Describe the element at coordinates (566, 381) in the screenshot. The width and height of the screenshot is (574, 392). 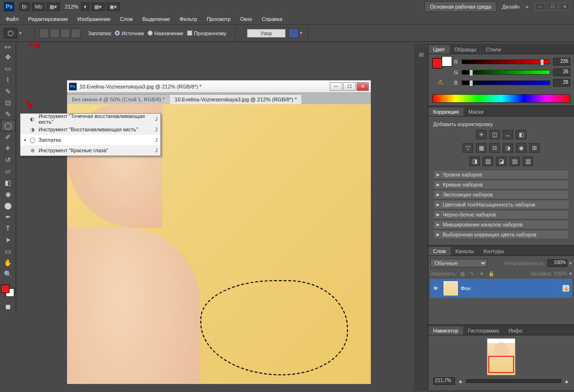
I see `zoom-in-icon: ▲` at that location.